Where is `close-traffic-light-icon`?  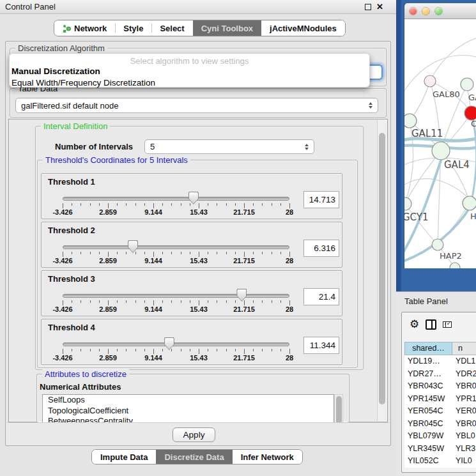 close-traffic-light-icon is located at coordinates (413, 12).